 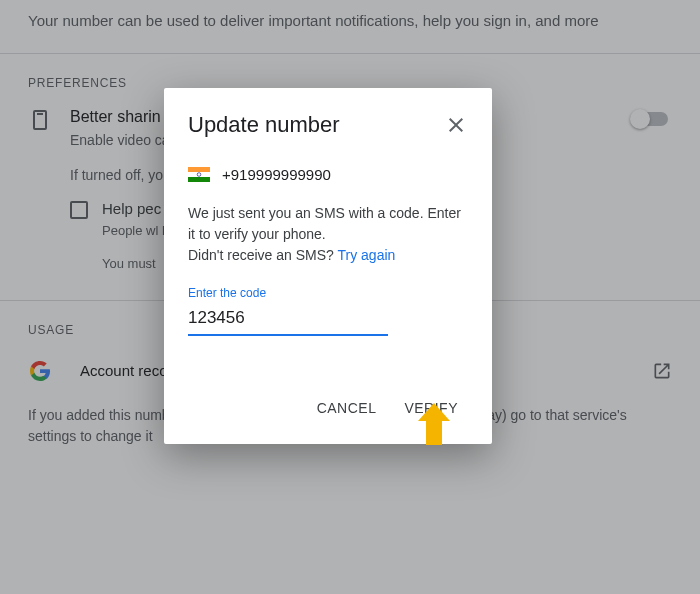 What do you see at coordinates (264, 125) in the screenshot?
I see `dialog-title: Update number` at bounding box center [264, 125].